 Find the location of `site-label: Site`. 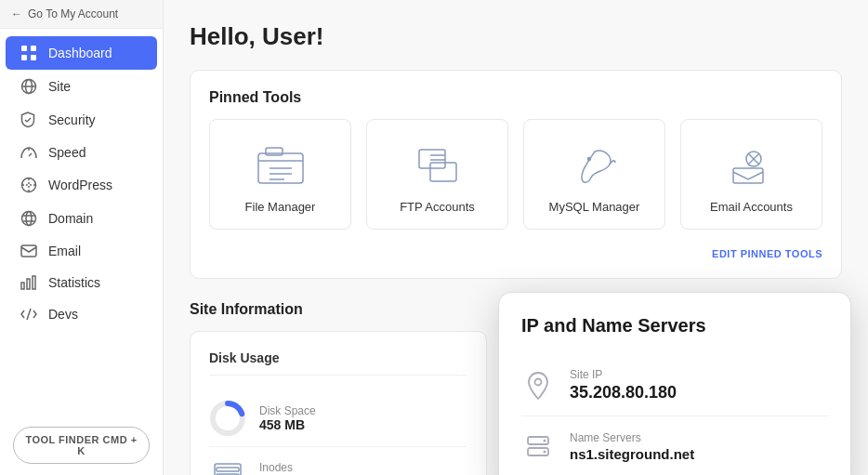

site-label: Site is located at coordinates (59, 86).